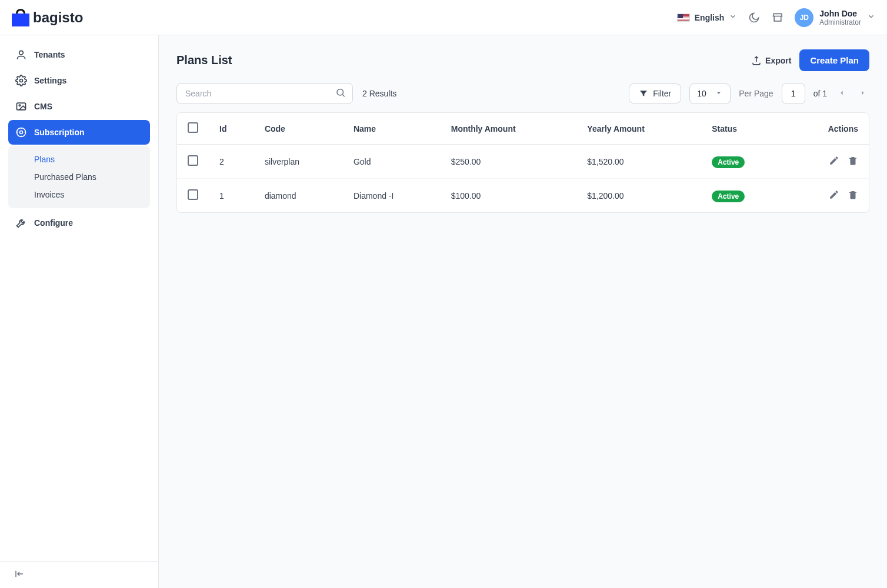  I want to click on sidebar-item-label: Subscription, so click(59, 132).